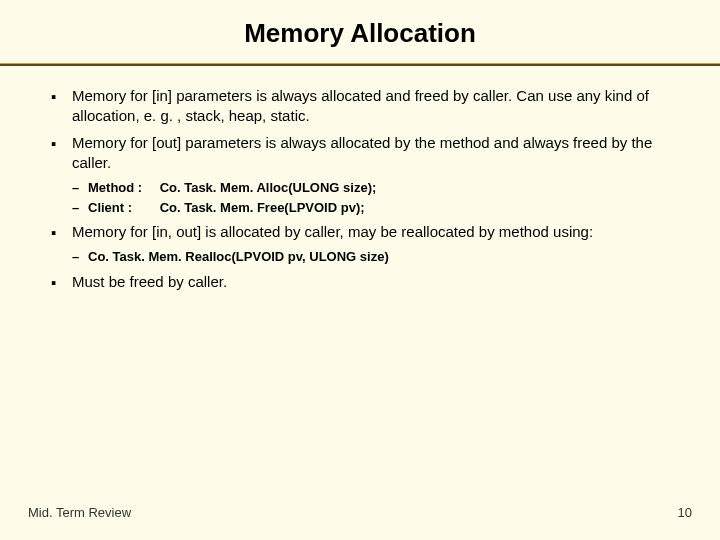 The width and height of the screenshot is (720, 540). What do you see at coordinates (360, 154) in the screenshot?
I see `bullet-2: Memory for [out] parameters is always al…` at bounding box center [360, 154].